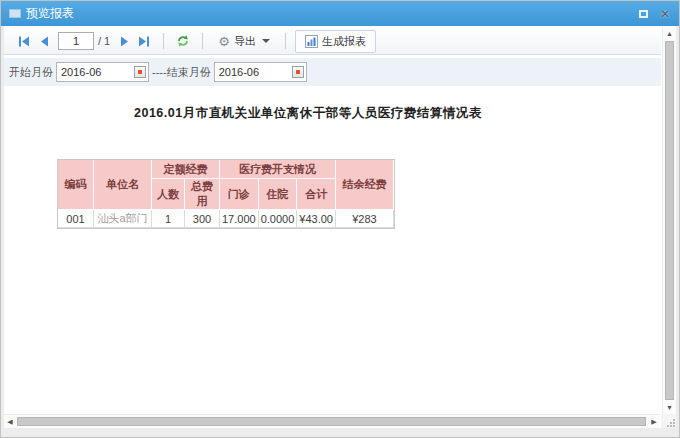 Image resolution: width=680 pixels, height=438 pixels. What do you see at coordinates (365, 219) in the screenshot?
I see `cell-balance: ¥283` at bounding box center [365, 219].